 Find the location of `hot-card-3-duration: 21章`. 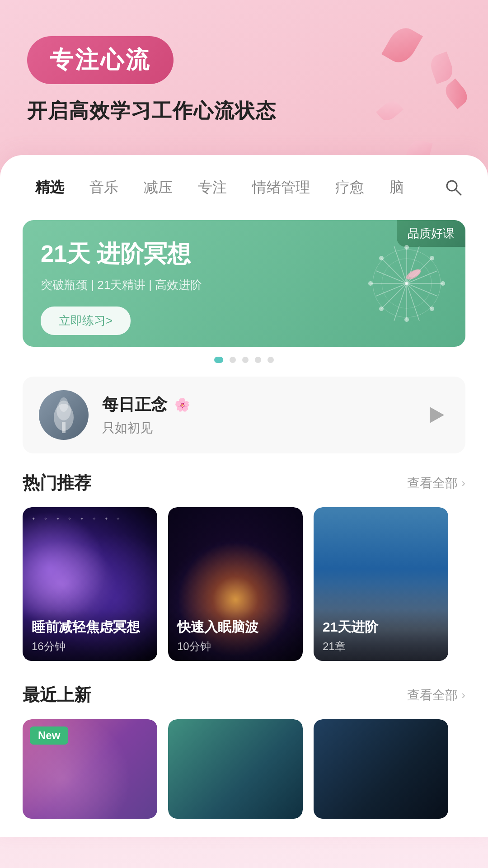

hot-card-3-duration: 21章 is located at coordinates (381, 646).